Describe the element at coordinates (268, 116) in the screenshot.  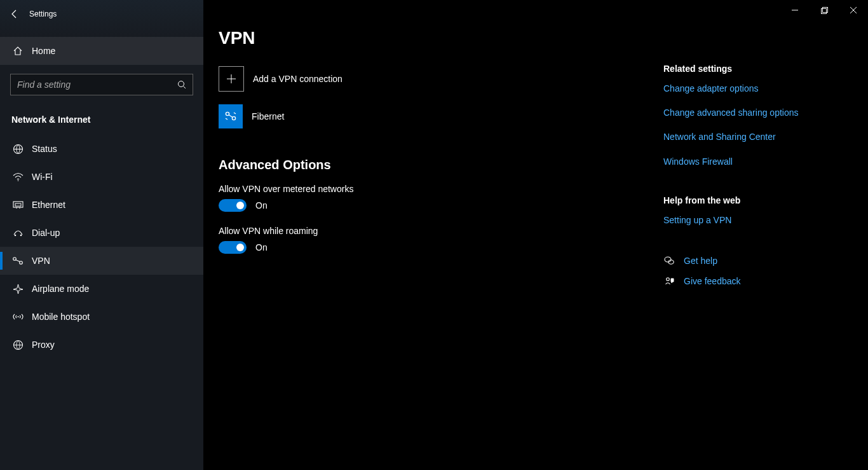
I see `vpn-connection-name: Fibernet` at that location.